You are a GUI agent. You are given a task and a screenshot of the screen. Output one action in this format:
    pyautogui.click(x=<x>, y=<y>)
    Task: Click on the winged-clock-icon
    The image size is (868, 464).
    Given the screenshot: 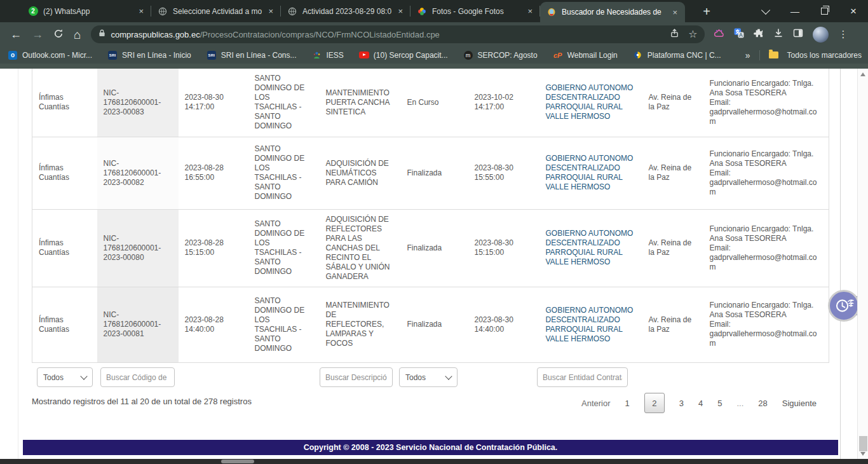 What is the action you would take?
    pyautogui.click(x=844, y=306)
    